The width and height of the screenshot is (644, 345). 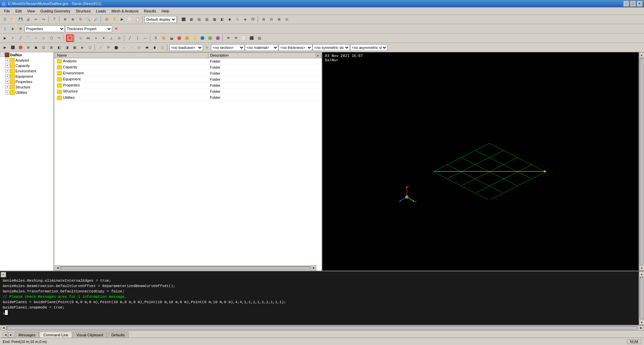 What do you see at coordinates (111, 38) in the screenshot?
I see `snap-perp: ⊥` at bounding box center [111, 38].